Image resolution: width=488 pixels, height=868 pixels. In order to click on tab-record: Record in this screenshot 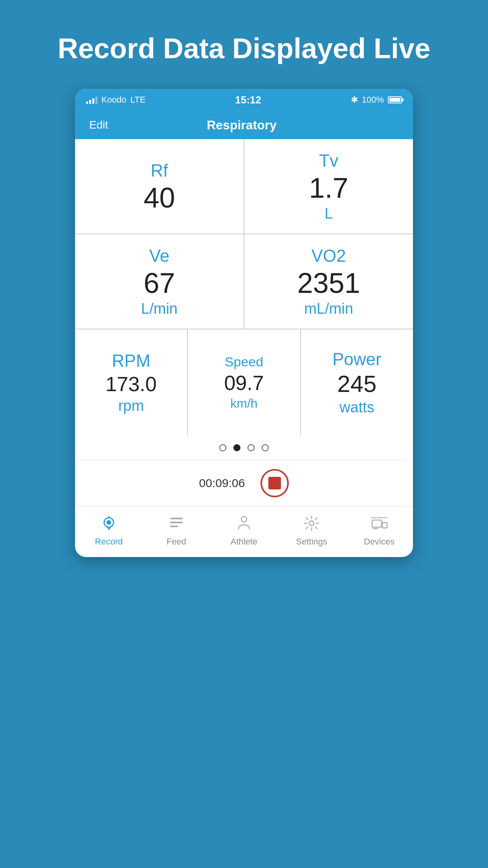, I will do `click(109, 531)`.